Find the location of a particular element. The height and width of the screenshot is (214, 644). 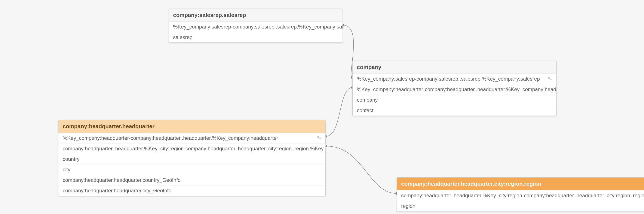

entity-company-row-key1: %Key_company:salesrep-company:salesrep..… is located at coordinates (454, 79).